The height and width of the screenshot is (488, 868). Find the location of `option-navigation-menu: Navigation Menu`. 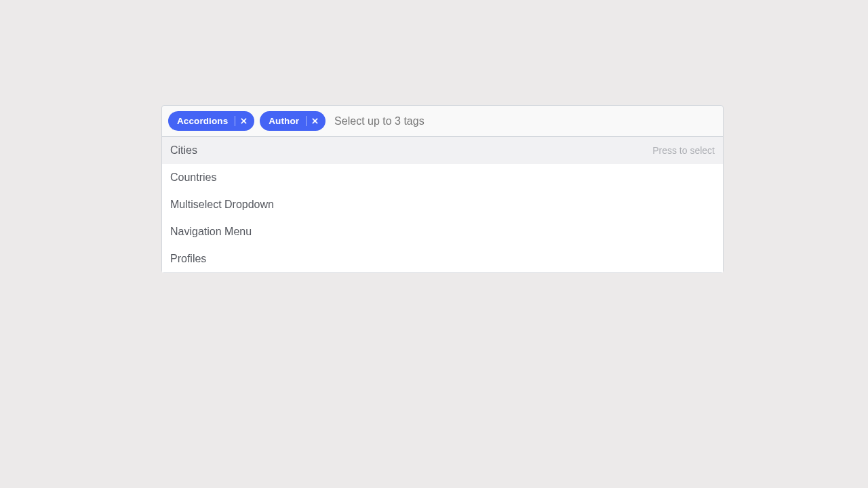

option-navigation-menu: Navigation Menu is located at coordinates (442, 232).